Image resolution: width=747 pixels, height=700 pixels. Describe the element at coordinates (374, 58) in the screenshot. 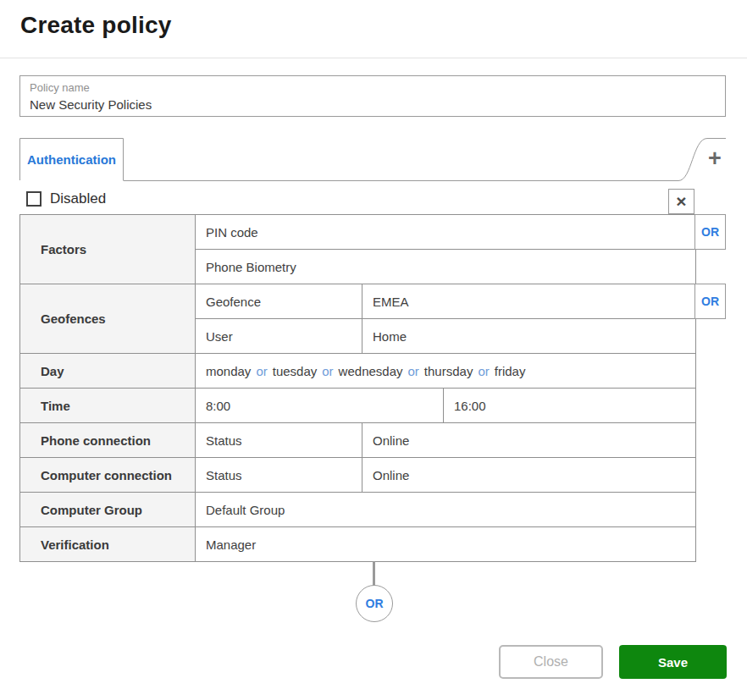

I see `title-divider` at that location.